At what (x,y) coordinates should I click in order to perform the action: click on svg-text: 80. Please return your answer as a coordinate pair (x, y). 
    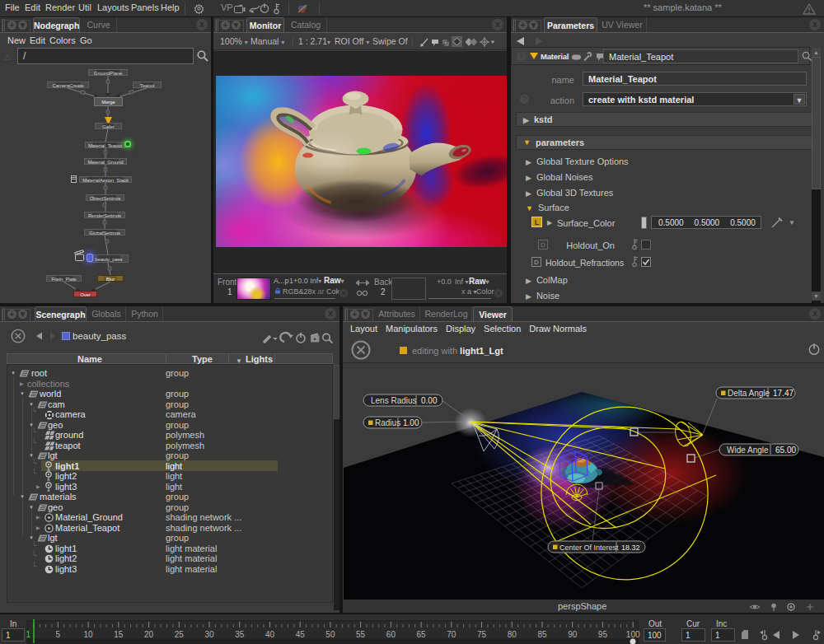
    Looking at the image, I should click on (513, 634).